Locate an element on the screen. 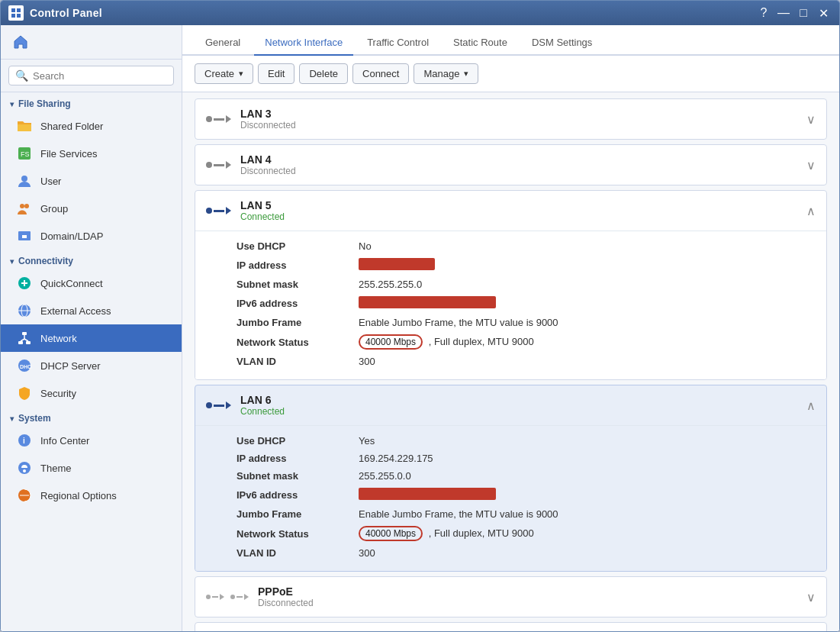  lan5-chevron-icon: ∧ is located at coordinates (811, 211).